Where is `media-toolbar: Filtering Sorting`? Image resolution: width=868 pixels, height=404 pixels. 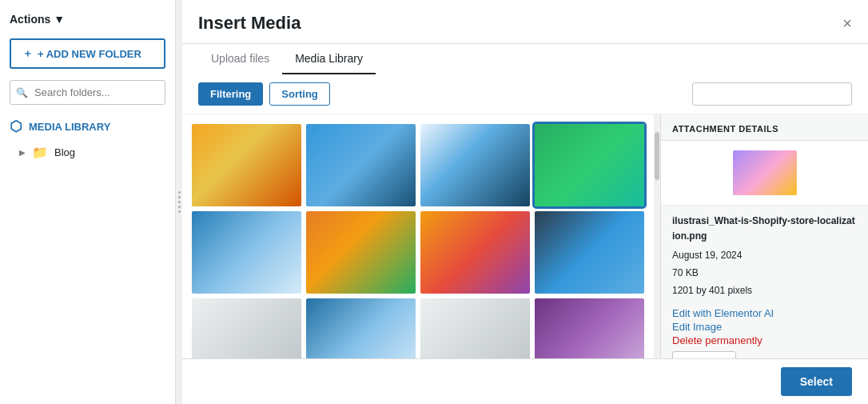 media-toolbar: Filtering Sorting is located at coordinates (525, 94).